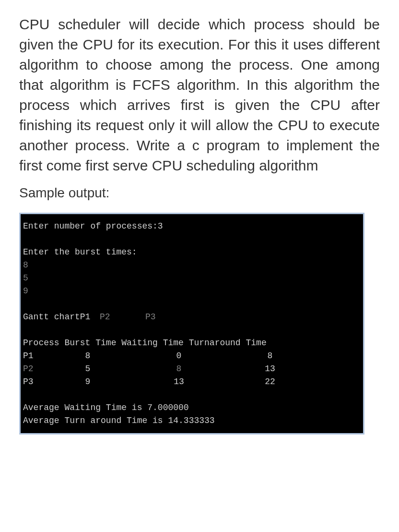  Describe the element at coordinates (192, 408) in the screenshot. I see `avg-wait-line: Average Waiting Time is 7.000000` at that location.